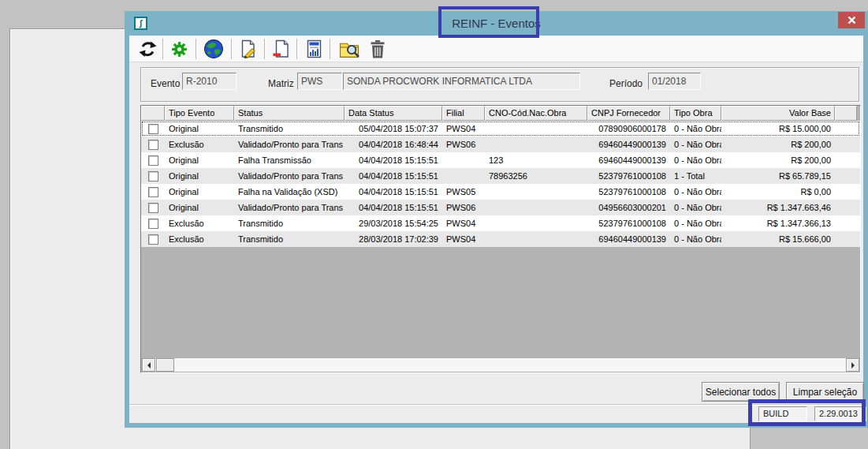 The image size is (868, 449). Describe the element at coordinates (166, 365) in the screenshot. I see `scrollbar-thumb` at that location.